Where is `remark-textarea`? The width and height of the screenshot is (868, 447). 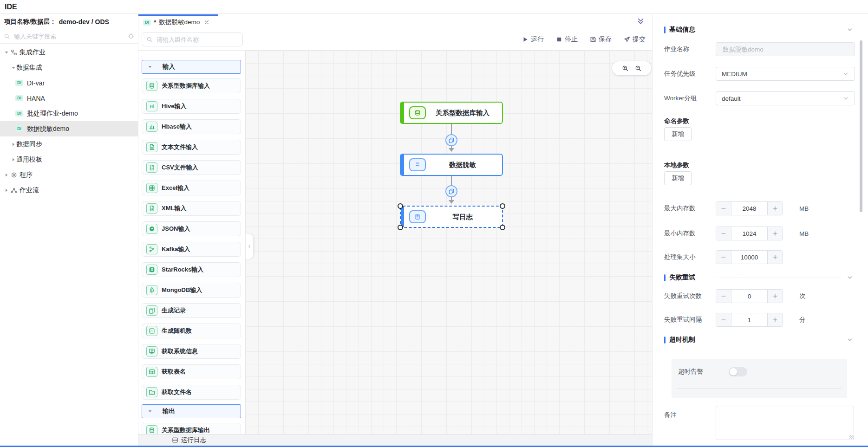 remark-textarea is located at coordinates (785, 423).